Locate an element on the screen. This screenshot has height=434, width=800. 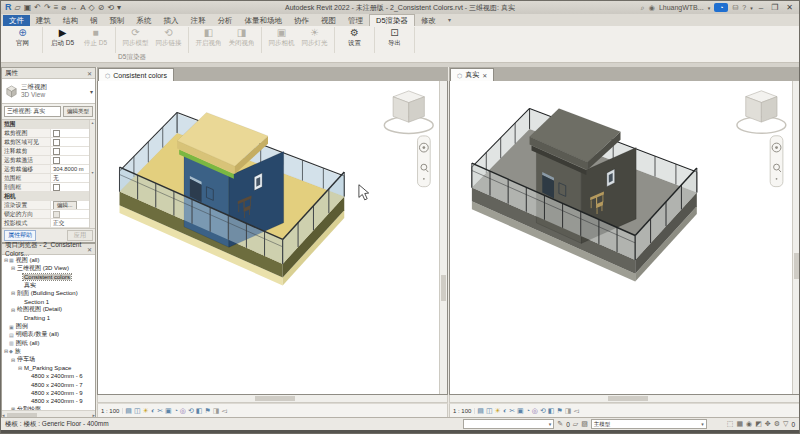
revit-logo-icon: R is located at coordinates (8, 8).